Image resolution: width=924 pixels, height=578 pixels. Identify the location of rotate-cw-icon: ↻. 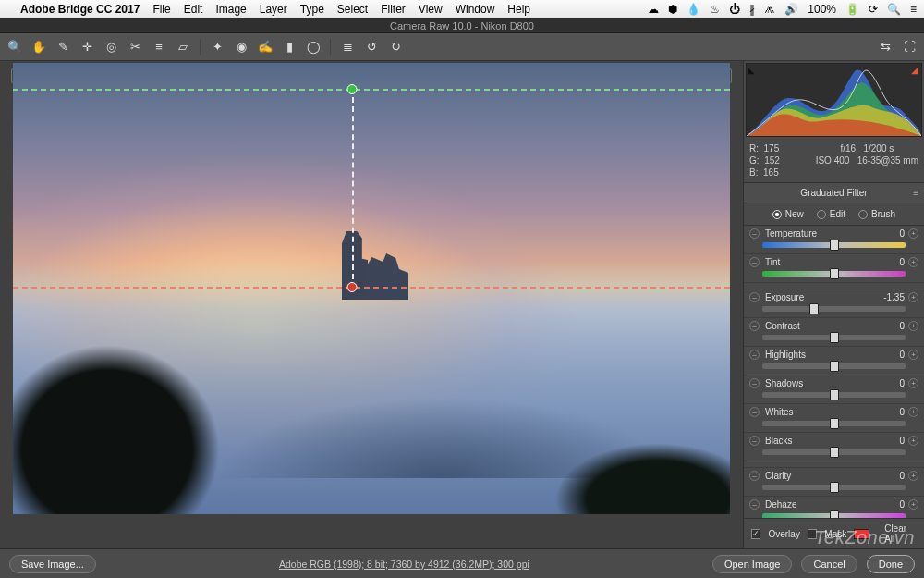
(395, 47).